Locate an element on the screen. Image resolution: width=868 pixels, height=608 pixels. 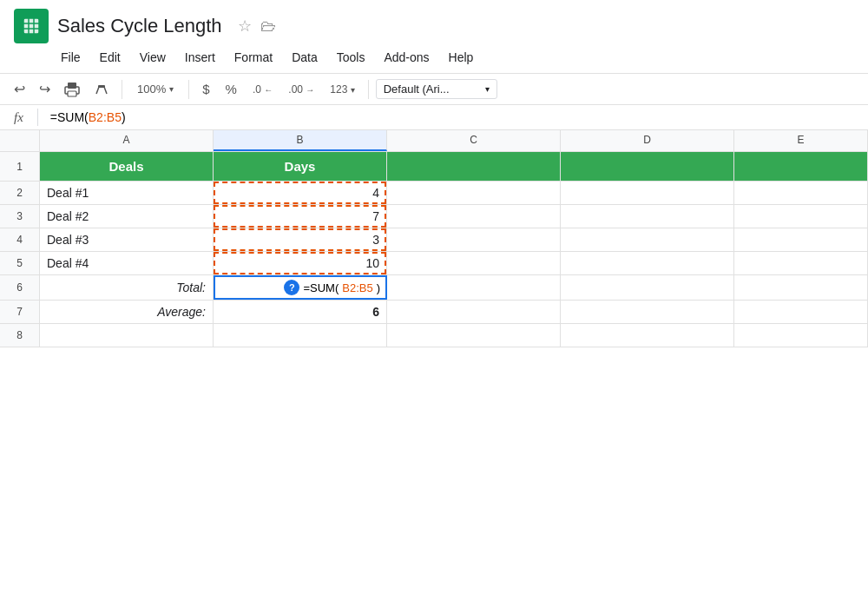
menu-insert: Insert is located at coordinates (200, 57).